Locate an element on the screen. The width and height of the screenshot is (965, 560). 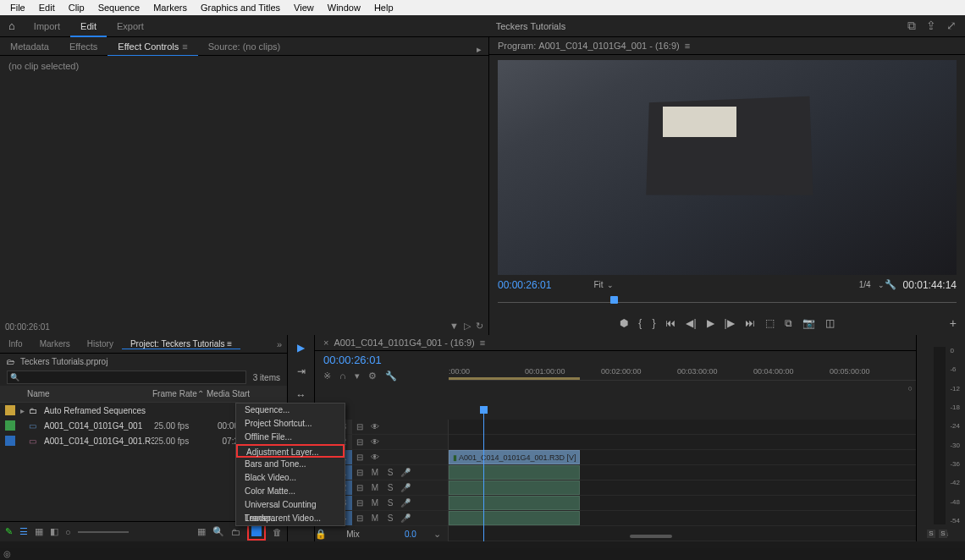
fullscreen-icon: ⤢ is located at coordinates (951, 25).